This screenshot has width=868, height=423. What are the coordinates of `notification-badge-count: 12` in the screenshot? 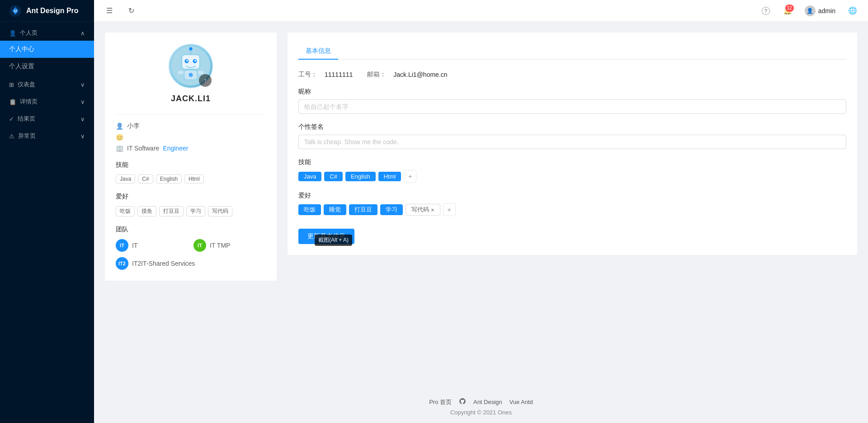 It's located at (789, 8).